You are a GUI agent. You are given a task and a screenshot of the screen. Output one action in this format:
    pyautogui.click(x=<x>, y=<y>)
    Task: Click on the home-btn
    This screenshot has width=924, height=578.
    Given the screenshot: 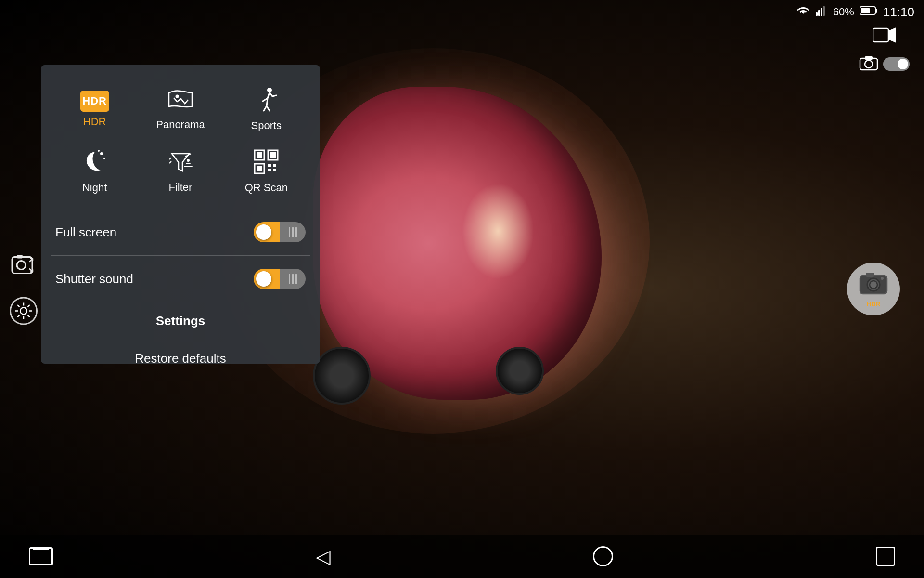 What is the action you would take?
    pyautogui.click(x=603, y=556)
    